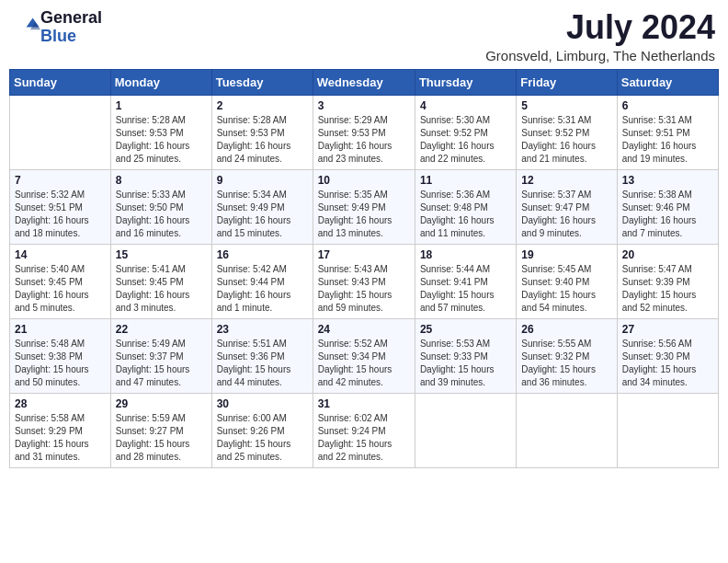 The height and width of the screenshot is (563, 728). Describe the element at coordinates (667, 214) in the screenshot. I see `day-info: Sunrise: 5:38 AM Sunset: 9:46 PM Dayligh…` at that location.